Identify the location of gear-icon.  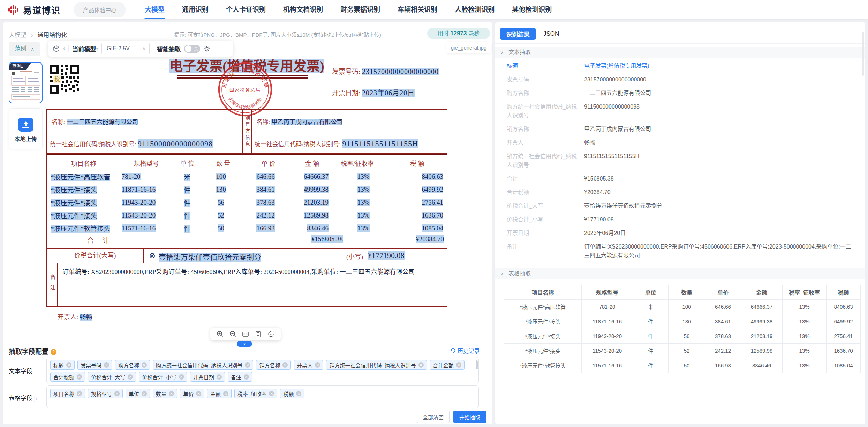
(207, 49).